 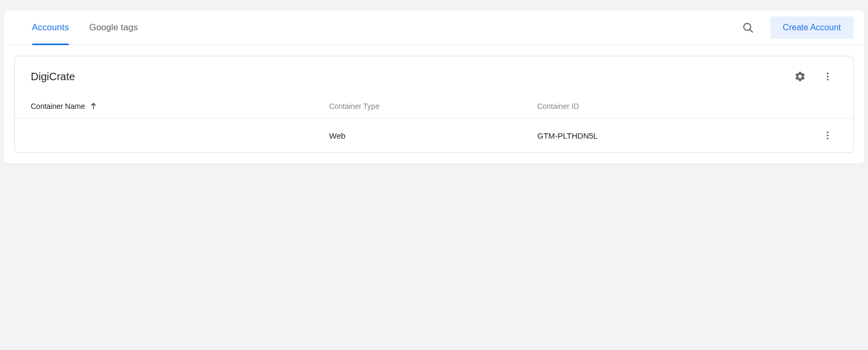 I want to click on account-title: DigiCrate, so click(x=407, y=76).